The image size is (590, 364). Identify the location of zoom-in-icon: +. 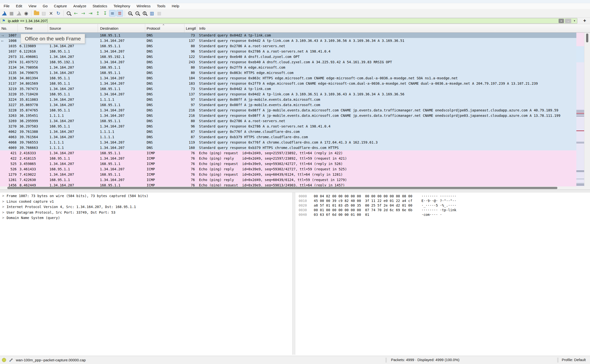
(130, 13).